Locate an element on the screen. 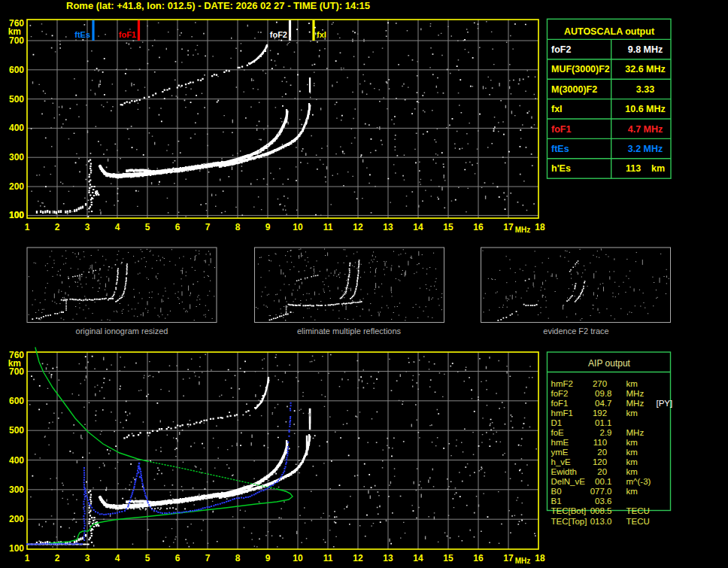 Image resolution: width=728 pixels, height=568 pixels. svg-text: 03.6 is located at coordinates (603, 501).